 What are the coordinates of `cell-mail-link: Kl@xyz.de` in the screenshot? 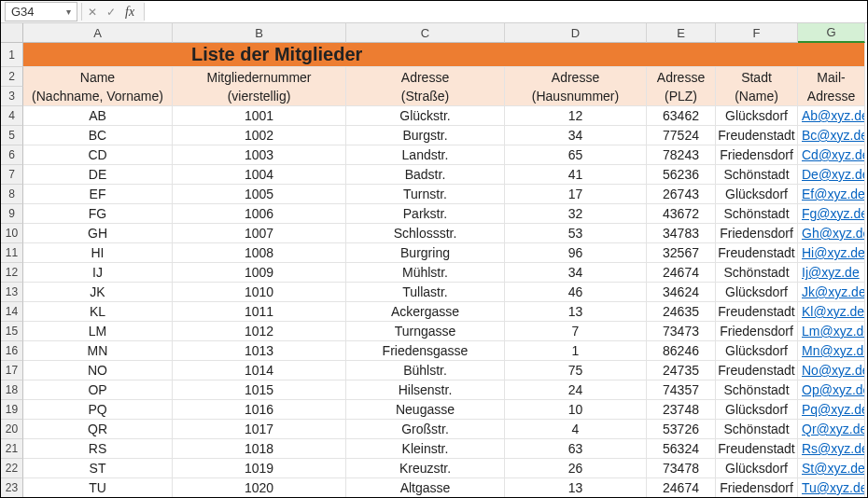 It's located at (832, 311).